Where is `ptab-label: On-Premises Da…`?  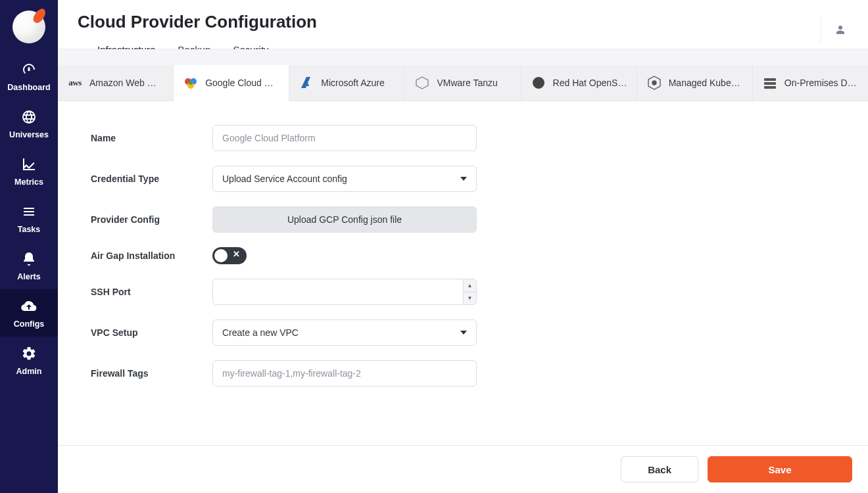
ptab-label: On-Premises Da… is located at coordinates (822, 83).